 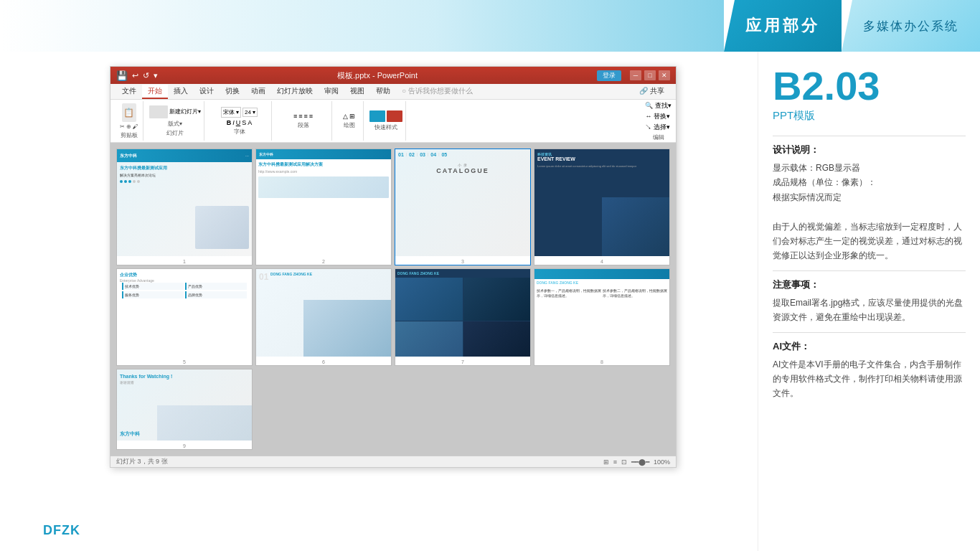 What do you see at coordinates (659, 128) in the screenshot?
I see `select-btn: ↘ 选择▾` at bounding box center [659, 128].